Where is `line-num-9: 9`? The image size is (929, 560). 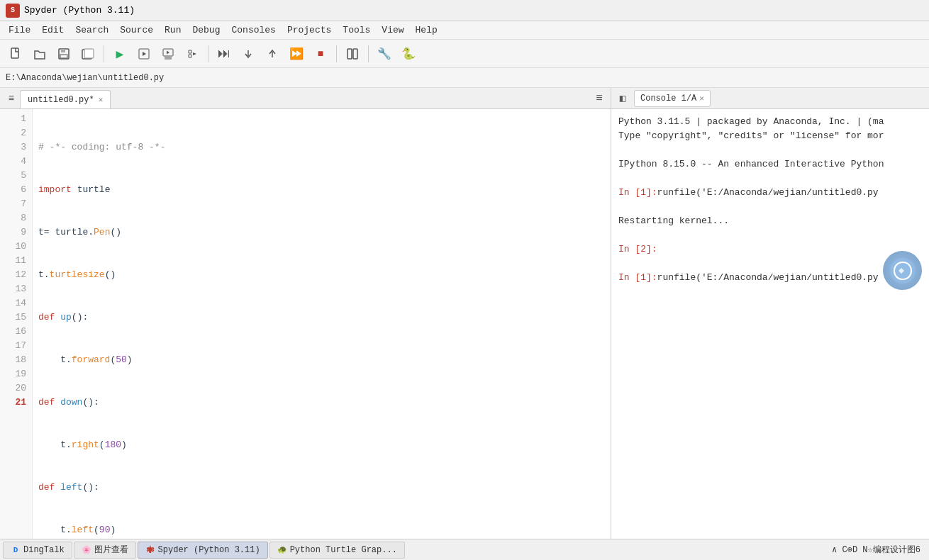 line-num-9: 9 is located at coordinates (16, 233).